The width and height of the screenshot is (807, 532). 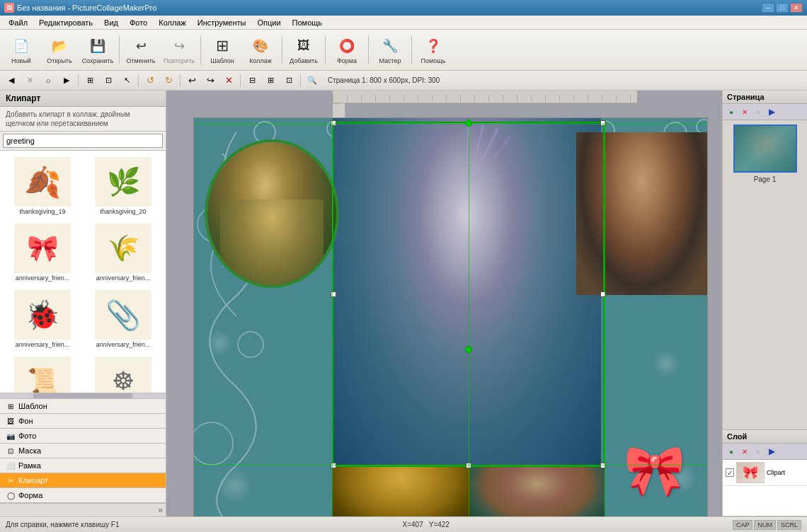 What do you see at coordinates (59, 50) in the screenshot?
I see `open-button: 📂 Открыть` at bounding box center [59, 50].